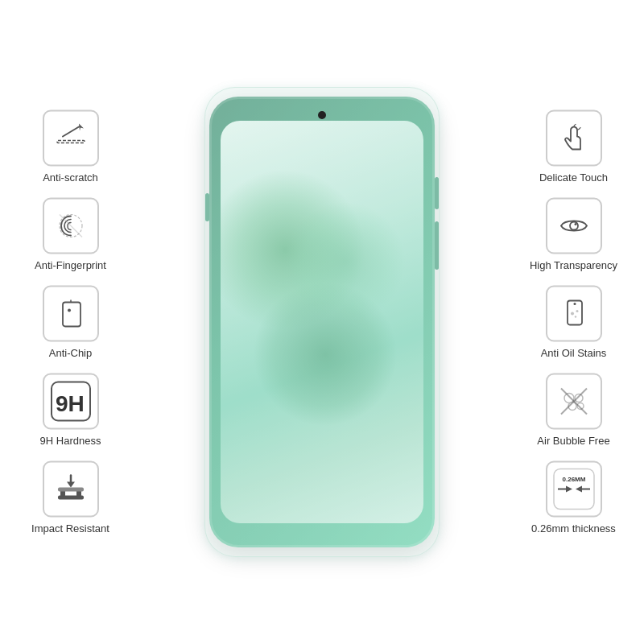 The width and height of the screenshot is (644, 644). What do you see at coordinates (71, 226) in the screenshot?
I see `fingerprint-icon` at bounding box center [71, 226].